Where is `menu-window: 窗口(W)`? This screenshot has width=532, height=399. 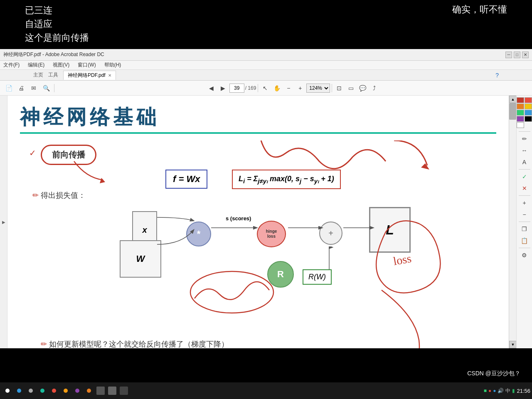 menu-window: 窗口(W) is located at coordinates (86, 65).